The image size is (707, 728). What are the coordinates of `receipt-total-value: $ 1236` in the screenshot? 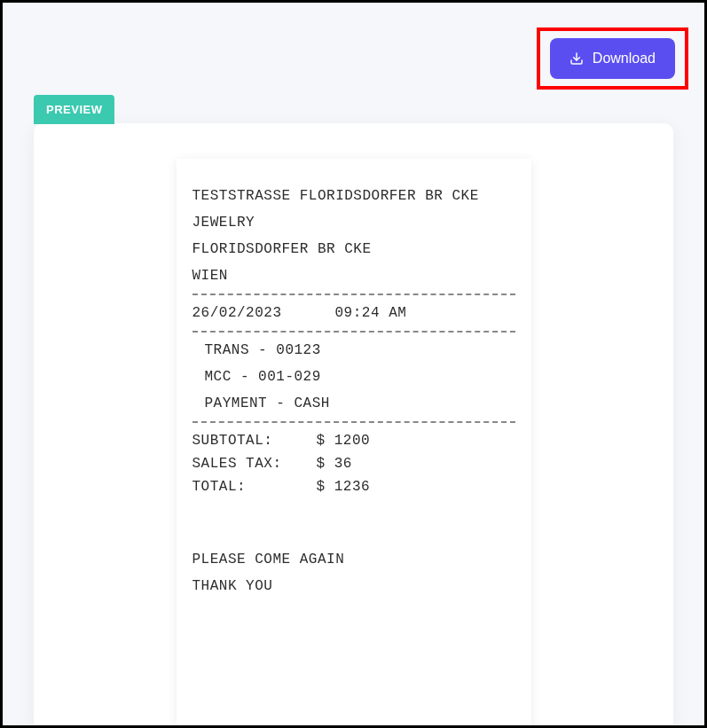 It's located at (344, 487).